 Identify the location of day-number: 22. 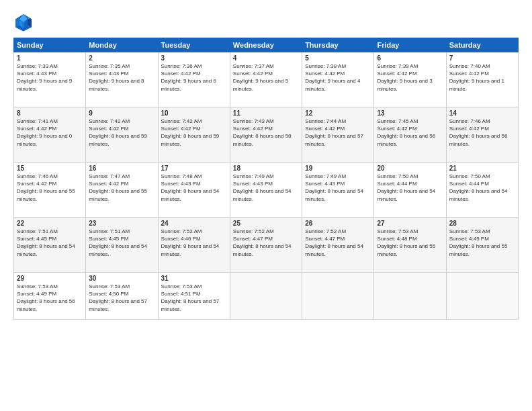
(50, 223).